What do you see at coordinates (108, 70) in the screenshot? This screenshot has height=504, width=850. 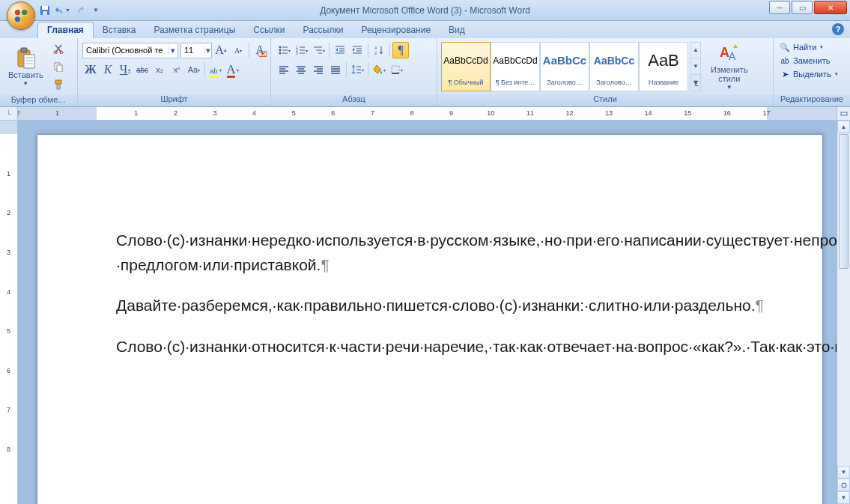 I see `italic-button: К` at bounding box center [108, 70].